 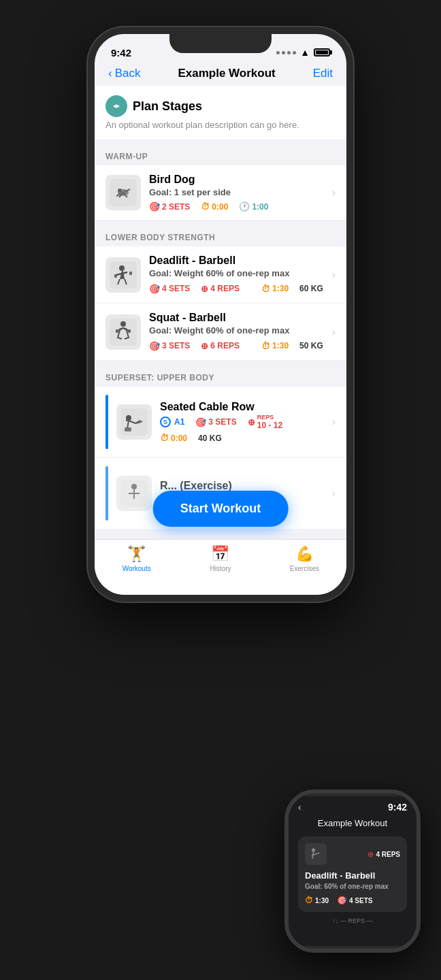 What do you see at coordinates (370, 855) in the screenshot?
I see `watch-reps-icon: ⊕` at bounding box center [370, 855].